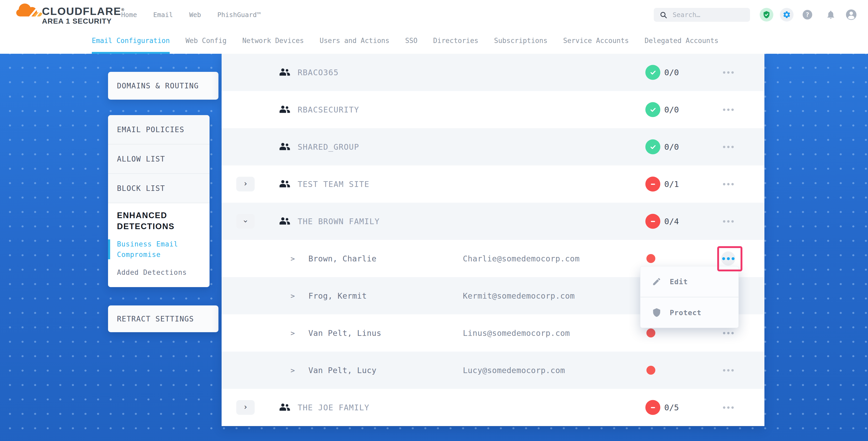 Image resolution: width=868 pixels, height=441 pixels. What do you see at coordinates (30, 11) in the screenshot?
I see `cloudflare-logo-icon` at bounding box center [30, 11].